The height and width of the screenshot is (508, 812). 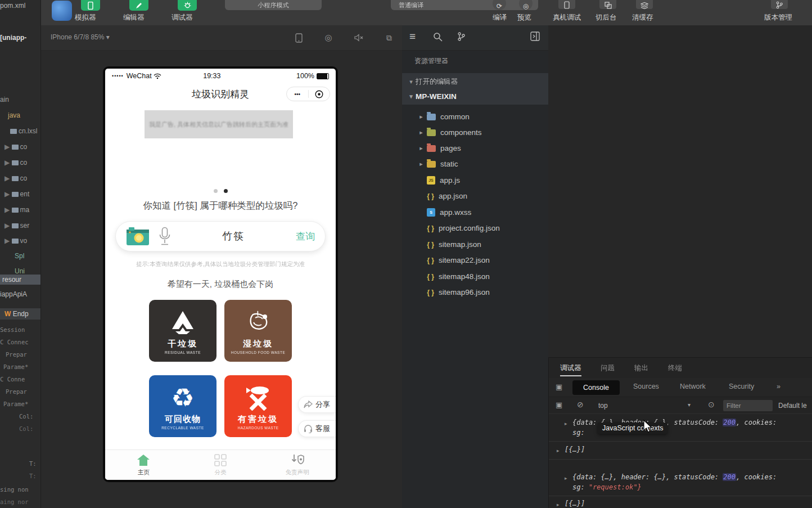 What do you see at coordinates (20, 131) in the screenshot?
I see `ide-tree-item: cn.lxsl` at bounding box center [20, 131].